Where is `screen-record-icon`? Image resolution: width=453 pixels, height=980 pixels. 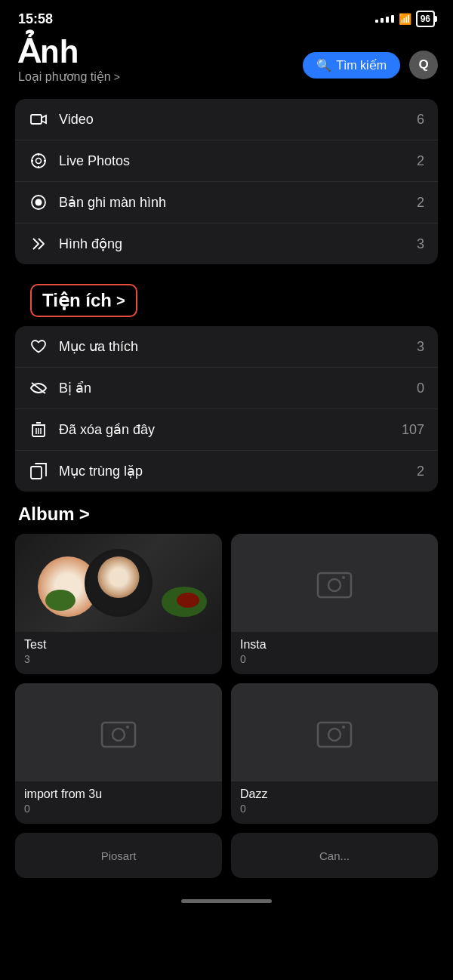
screen-record-icon is located at coordinates (39, 202).